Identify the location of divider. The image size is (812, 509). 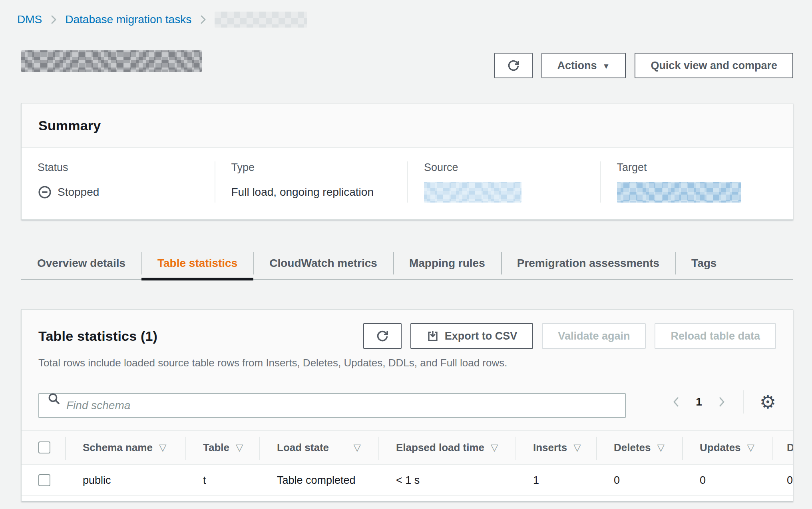
(743, 402).